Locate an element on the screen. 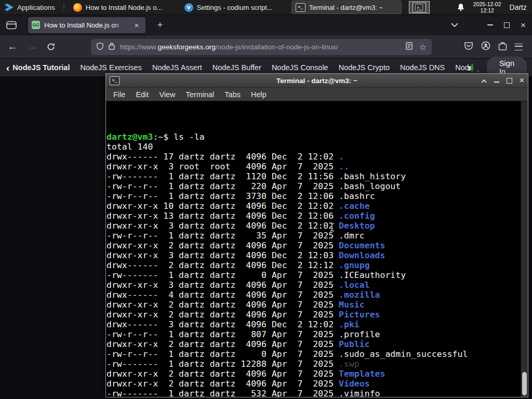  toolbar-right-icons is located at coordinates (494, 47).